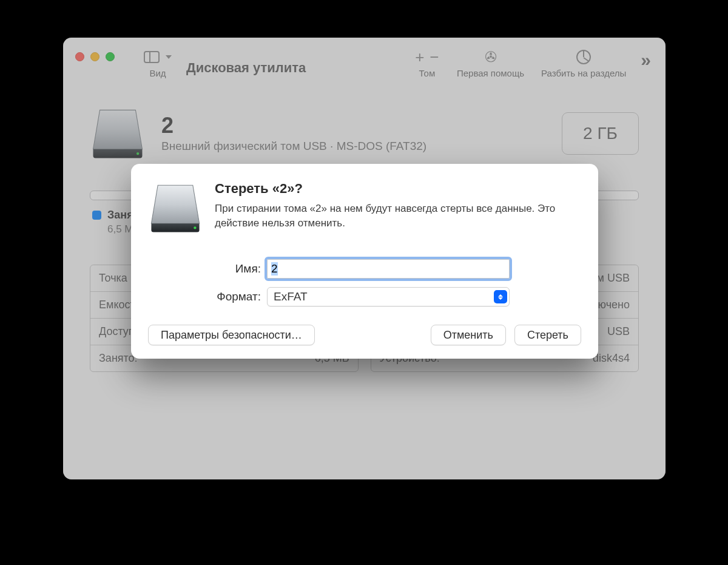  Describe the element at coordinates (169, 57) in the screenshot. I see `chevron-down-icon` at that location.